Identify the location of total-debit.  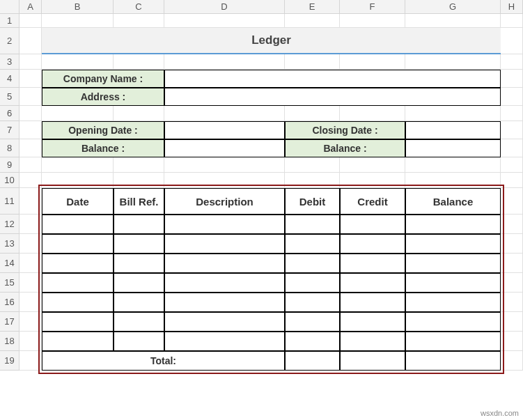
(312, 361).